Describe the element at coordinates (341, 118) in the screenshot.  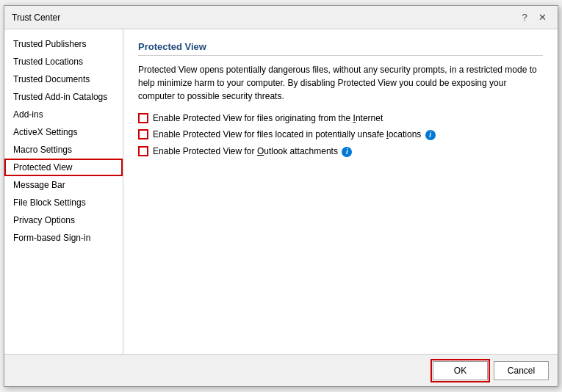
I see `checkbox-row-internet: Enable Protected View for files originat…` at that location.